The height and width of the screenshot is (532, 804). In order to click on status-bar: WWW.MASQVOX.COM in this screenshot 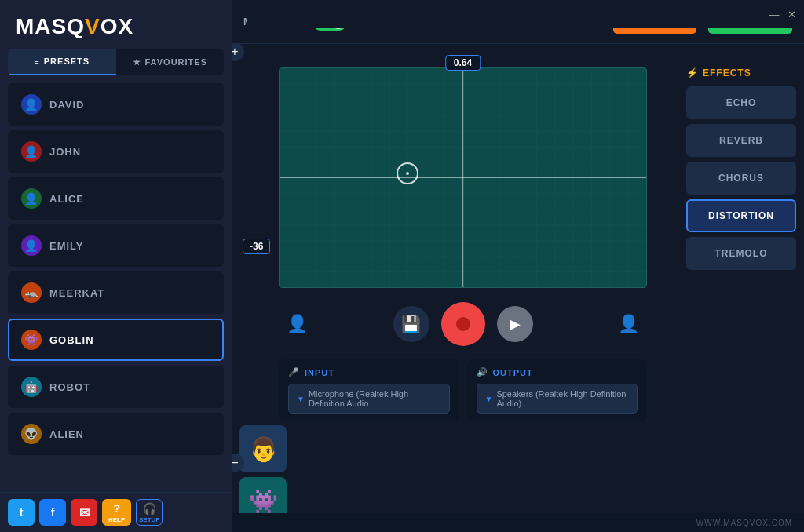, I will do `click(518, 523)`.